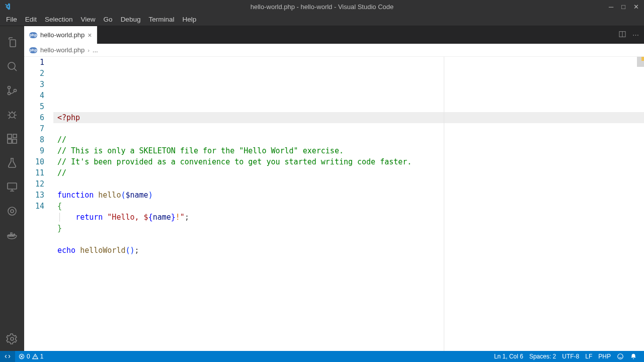 Image resolution: width=644 pixels, height=362 pixels. What do you see at coordinates (62, 50) in the screenshot?
I see `breadcrumb-file: hello-world.php` at bounding box center [62, 50].